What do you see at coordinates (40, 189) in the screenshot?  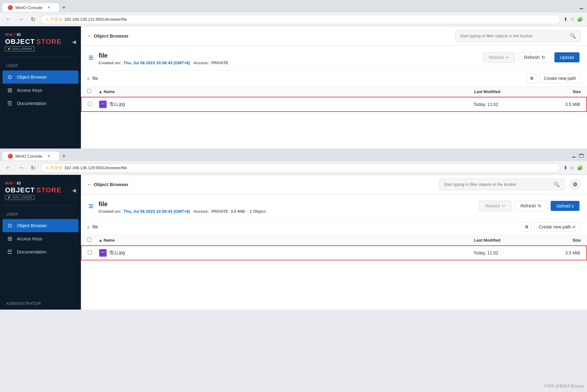 I see `sidebar-header-2: MIN / IO OBJECT STORE ⚡ AGPL LICENSE ◀` at bounding box center [40, 189].